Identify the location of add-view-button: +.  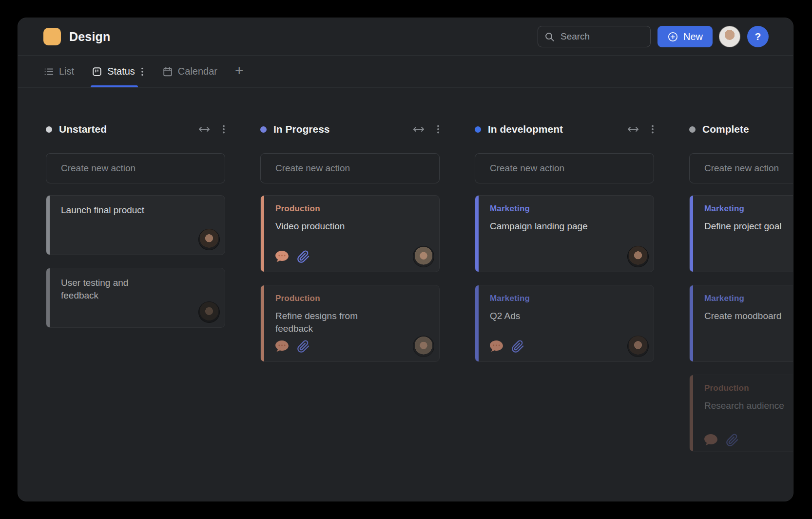
(239, 72).